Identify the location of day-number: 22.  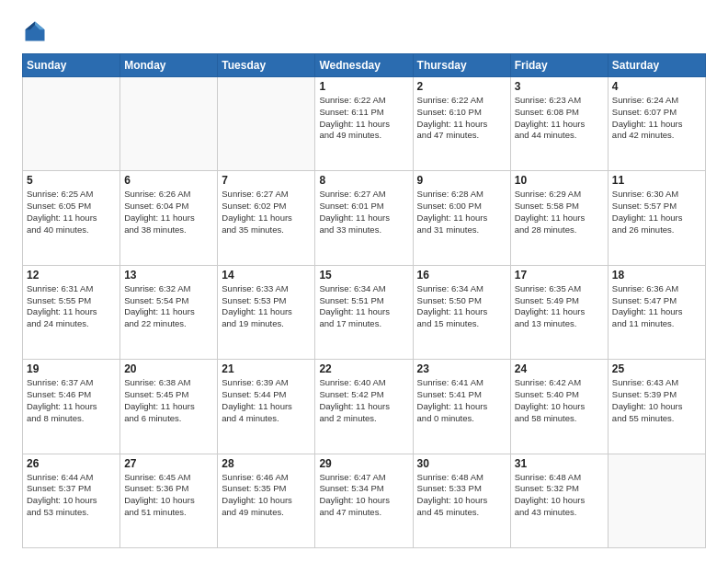
(364, 369).